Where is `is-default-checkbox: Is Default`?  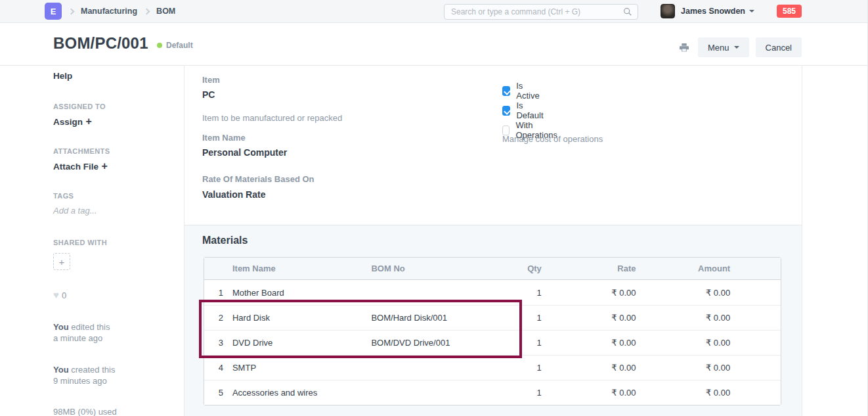 is-default-checkbox: Is Default is located at coordinates (524, 110).